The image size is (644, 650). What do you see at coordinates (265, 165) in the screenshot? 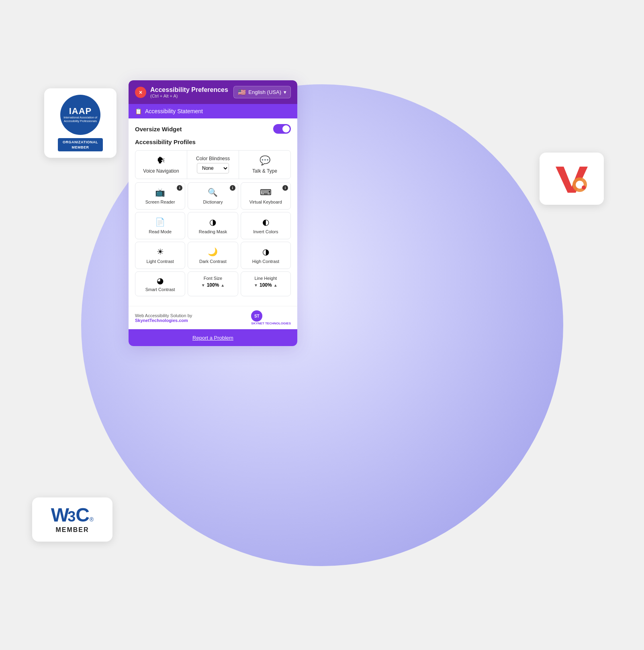
I see `talk-type-profile: 💬 Talk & Type` at bounding box center [265, 165].